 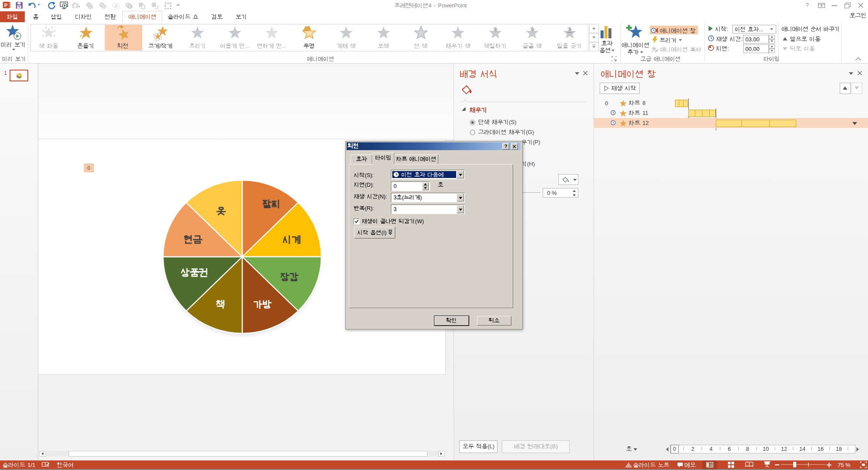 I want to click on svg-text: 4, so click(x=430, y=5).